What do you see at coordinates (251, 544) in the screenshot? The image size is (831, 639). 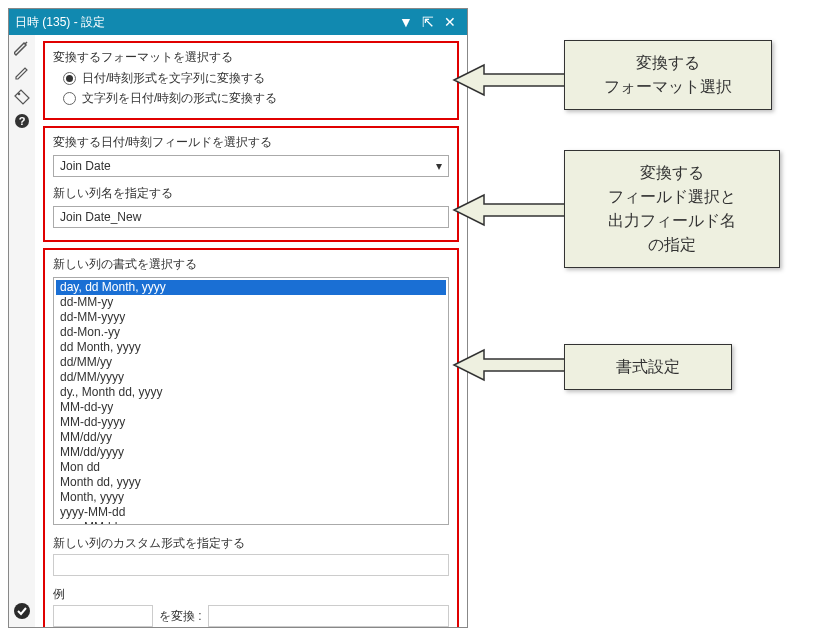 I see `custom-format-label: 新しい列のカスタム形式を指定する` at bounding box center [251, 544].